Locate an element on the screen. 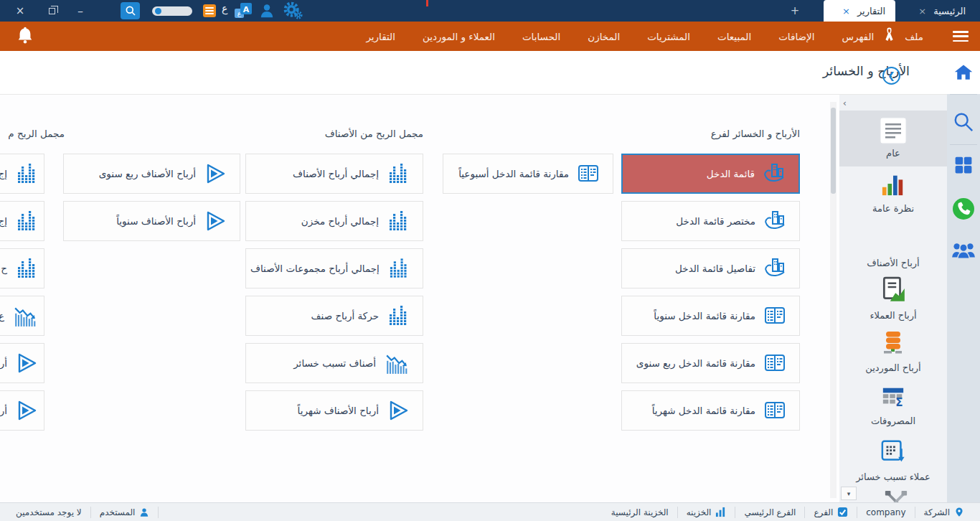  report-card: أرباح الأصناف سنوياً is located at coordinates (152, 221).